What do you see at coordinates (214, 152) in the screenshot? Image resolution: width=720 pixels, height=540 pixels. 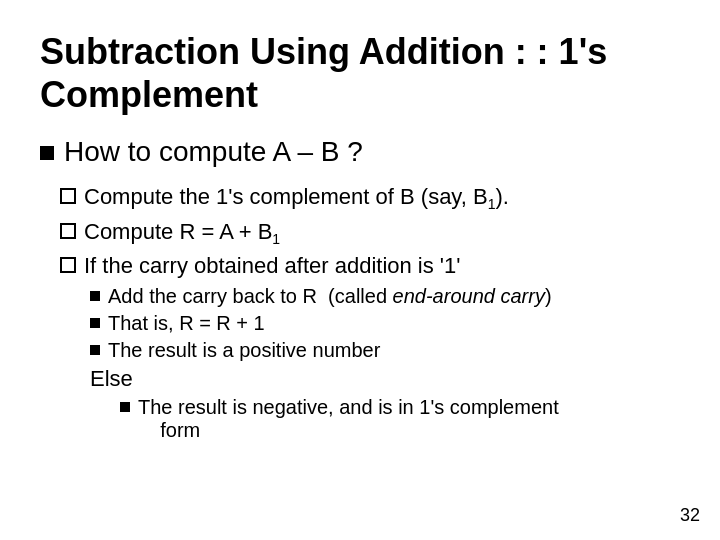 I see `heading-text: How to compute A – B ?` at bounding box center [214, 152].